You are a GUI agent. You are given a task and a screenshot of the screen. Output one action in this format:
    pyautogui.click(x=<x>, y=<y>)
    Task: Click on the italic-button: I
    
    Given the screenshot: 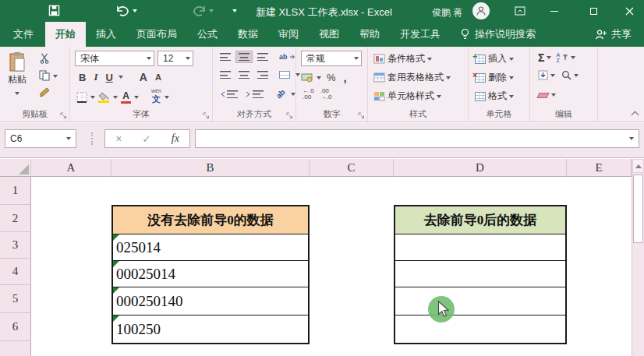 What is the action you would take?
    pyautogui.click(x=95, y=77)
    